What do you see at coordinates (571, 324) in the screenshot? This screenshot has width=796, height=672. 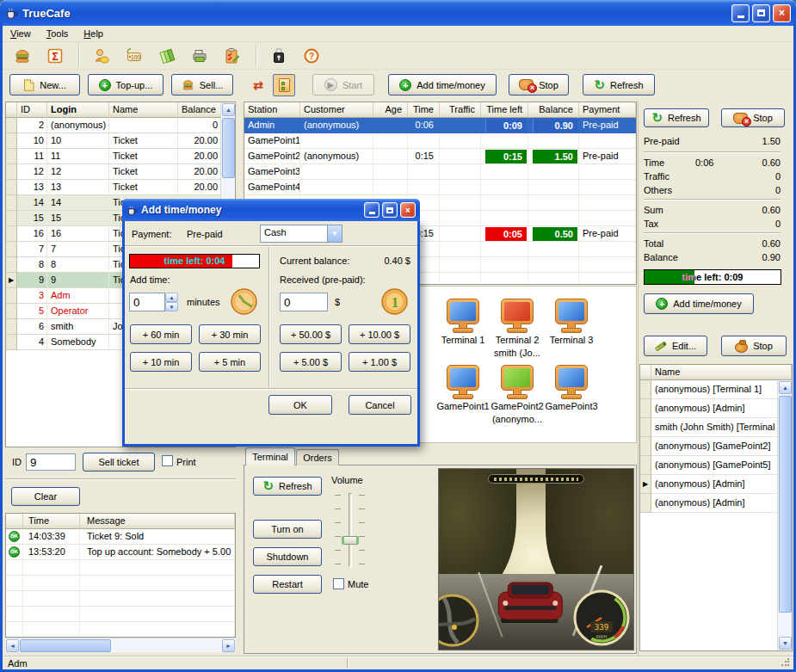 I see `terminal-icon: Terminal 3` at bounding box center [571, 324].